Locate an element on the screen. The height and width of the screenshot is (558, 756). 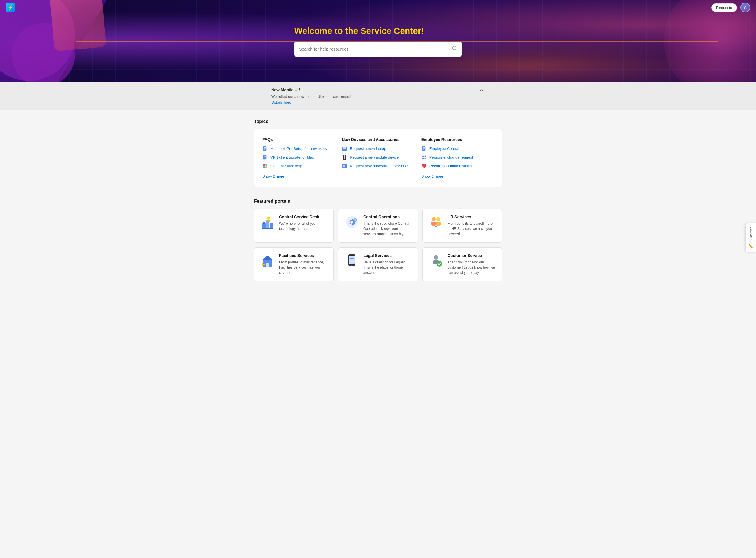
laptop-icon is located at coordinates (344, 149).